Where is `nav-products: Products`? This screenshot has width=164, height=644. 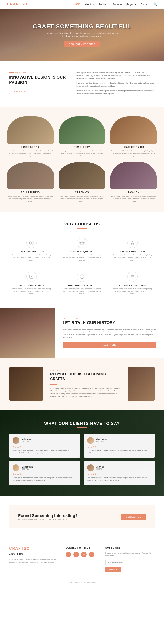
nav-products: Products is located at coordinates (103, 4).